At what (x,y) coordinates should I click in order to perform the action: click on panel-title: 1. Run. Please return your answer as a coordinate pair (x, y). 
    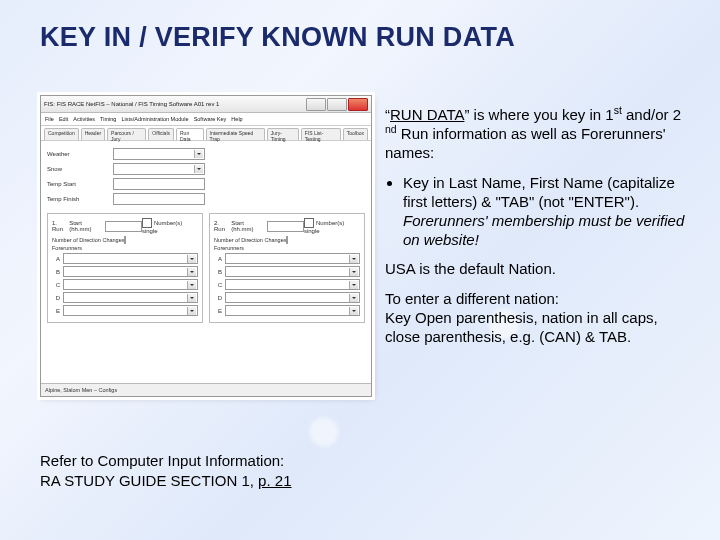
    Looking at the image, I should click on (60, 226).